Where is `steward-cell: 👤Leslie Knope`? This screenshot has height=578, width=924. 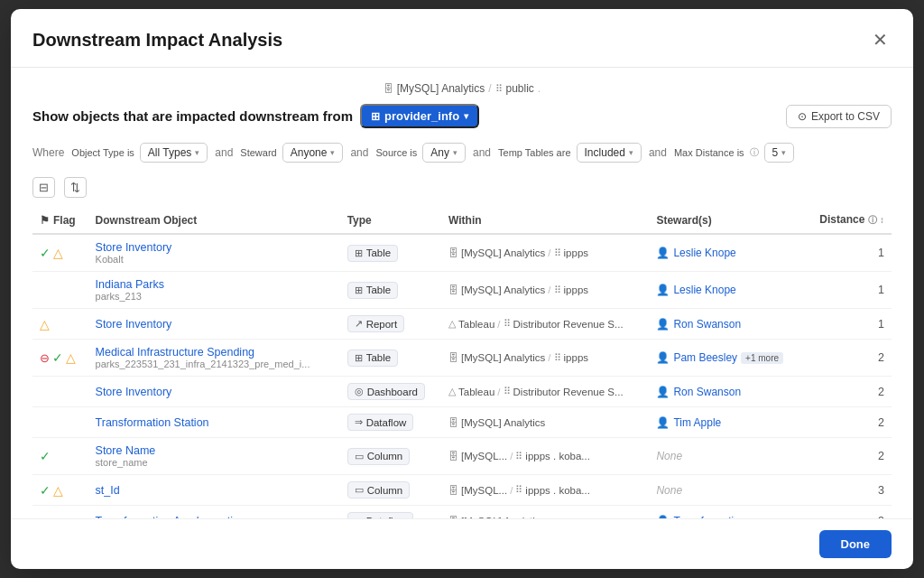 steward-cell: 👤Leslie Knope is located at coordinates (726, 291).